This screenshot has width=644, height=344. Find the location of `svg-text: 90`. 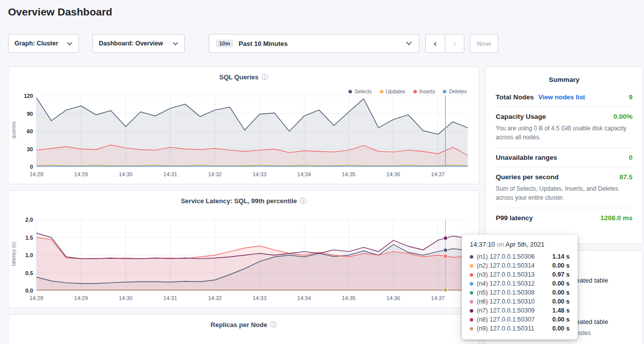

svg-text: 90 is located at coordinates (30, 114).